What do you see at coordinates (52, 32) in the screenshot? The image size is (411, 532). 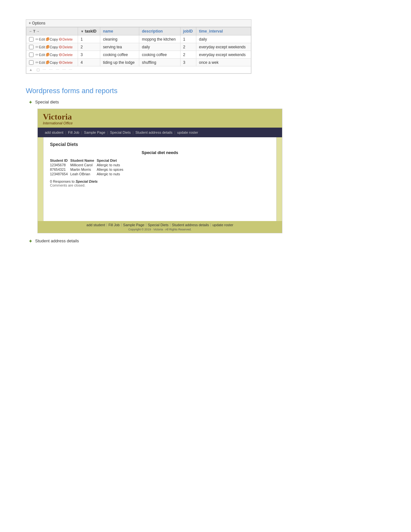 I see `col-actions: ← T →` at bounding box center [52, 32].